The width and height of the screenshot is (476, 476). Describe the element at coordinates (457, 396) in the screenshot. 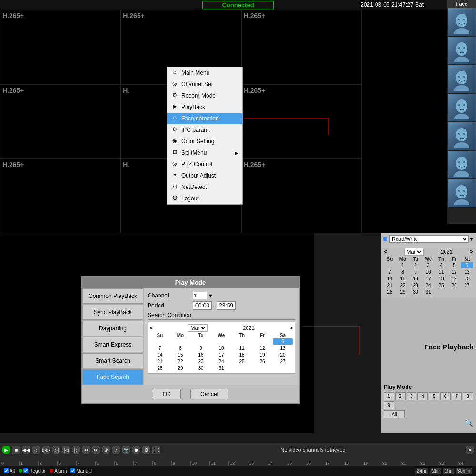

I see `pm-num-7: 7` at that location.